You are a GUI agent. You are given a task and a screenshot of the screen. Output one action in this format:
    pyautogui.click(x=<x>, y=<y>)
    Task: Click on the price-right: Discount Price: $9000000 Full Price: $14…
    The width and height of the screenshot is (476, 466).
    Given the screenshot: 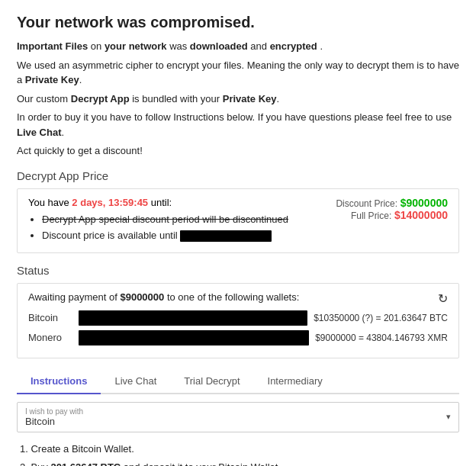 What is the action you would take?
    pyautogui.click(x=387, y=209)
    